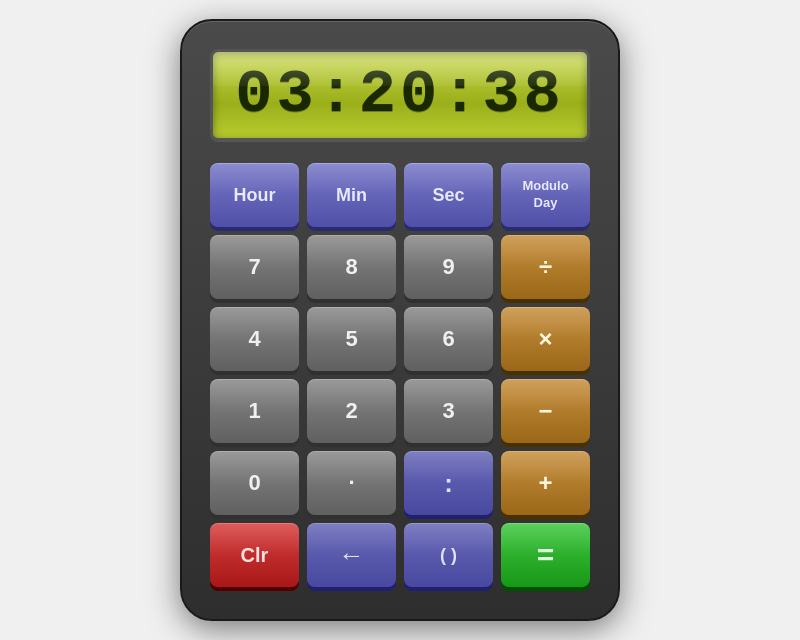  Describe the element at coordinates (546, 411) in the screenshot. I see `btn-minus: −` at that location.